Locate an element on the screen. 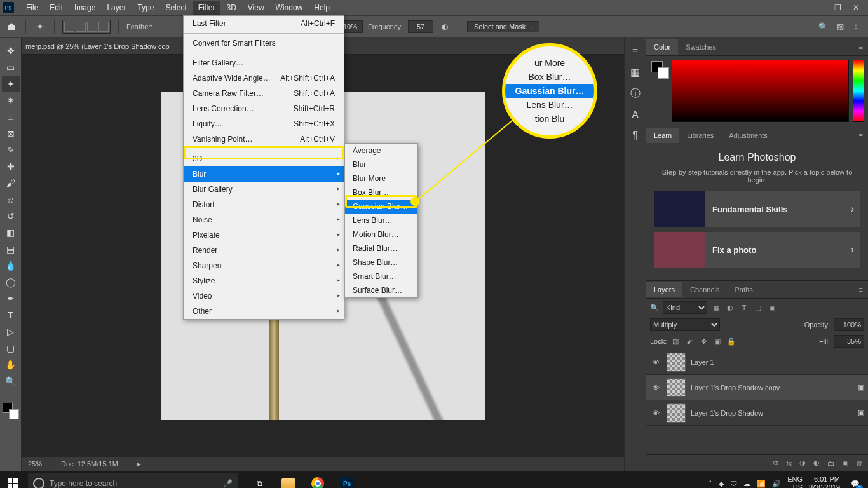 This screenshot has height=488, width=868. arrange-icon: ▧ is located at coordinates (840, 27).